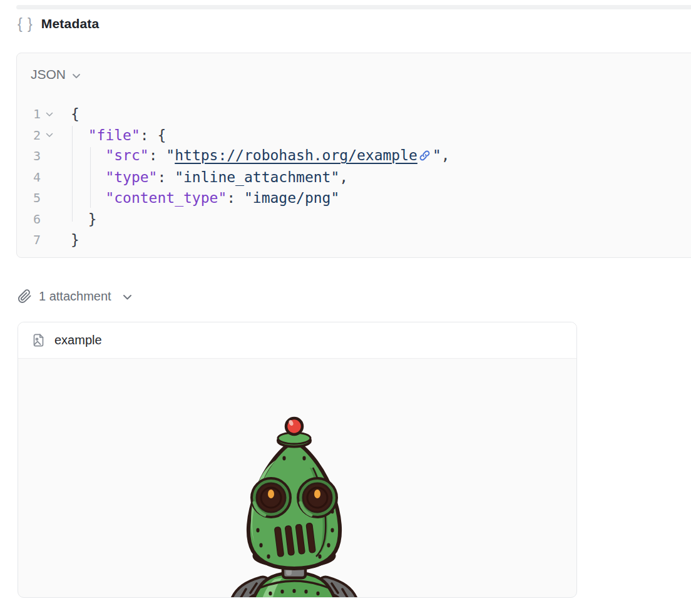 This screenshot has width=691, height=616. Describe the element at coordinates (75, 297) in the screenshot. I see `attachments-toggle: 1 attachment` at that location.